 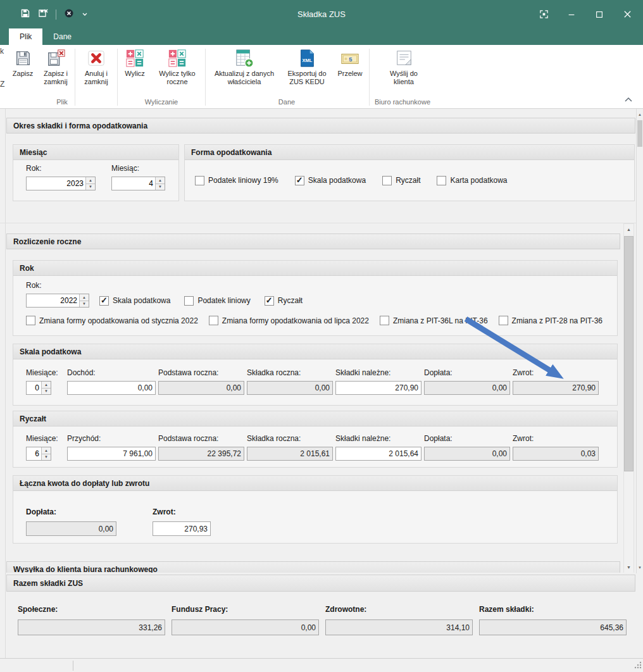 What do you see at coordinates (201, 388) in the screenshot?
I see `skala-podstawa-input` at bounding box center [201, 388].